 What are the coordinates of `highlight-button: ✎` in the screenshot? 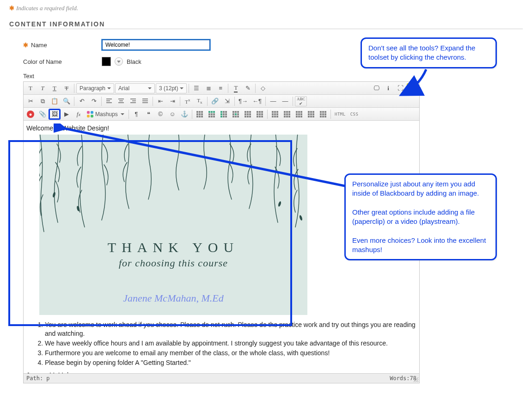 It's located at (248, 88).